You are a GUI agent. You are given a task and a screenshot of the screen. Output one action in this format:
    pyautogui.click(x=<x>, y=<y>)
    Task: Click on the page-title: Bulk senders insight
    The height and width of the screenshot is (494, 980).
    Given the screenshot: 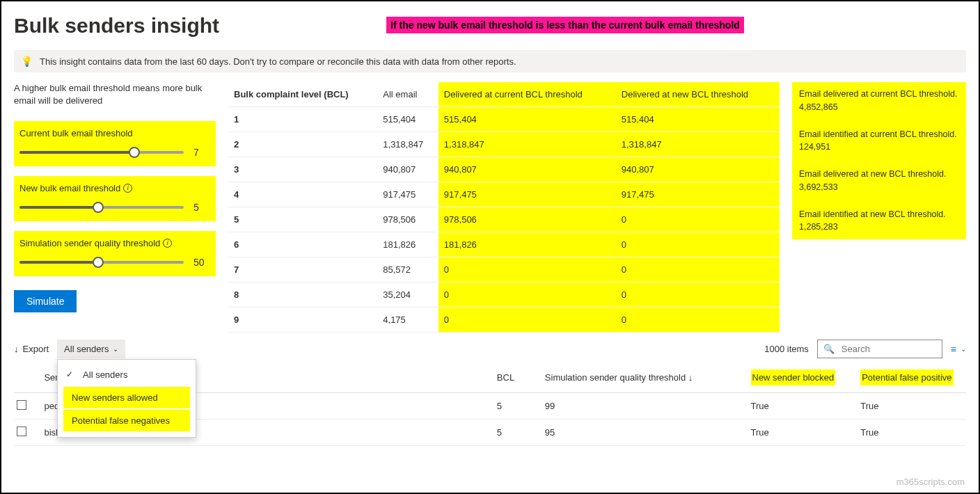 What is the action you would take?
    pyautogui.click(x=117, y=26)
    